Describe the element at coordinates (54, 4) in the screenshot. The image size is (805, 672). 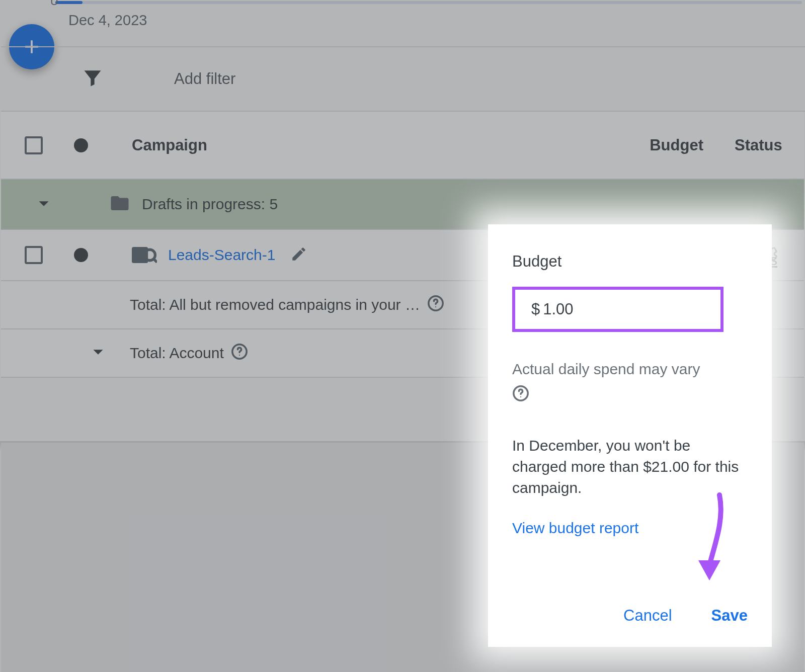
I see `date-slider-handle: U` at that location.